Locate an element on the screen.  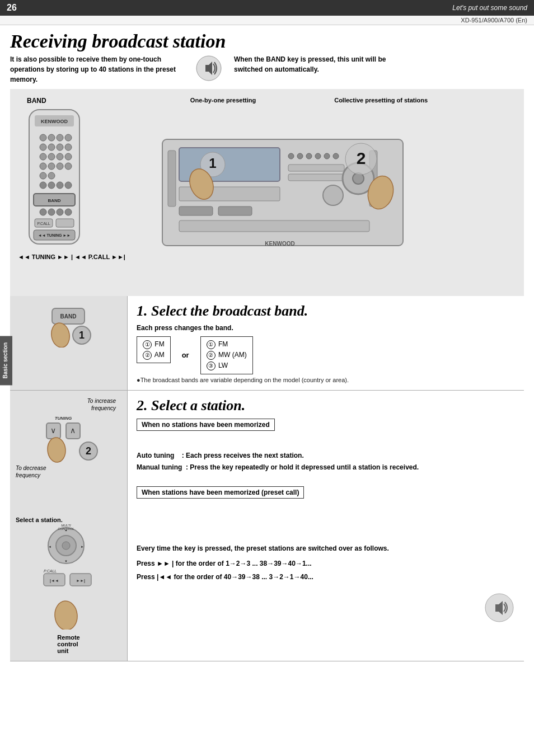
step1-note: ●The broadcast bands are variable depend… is located at coordinates (326, 380).